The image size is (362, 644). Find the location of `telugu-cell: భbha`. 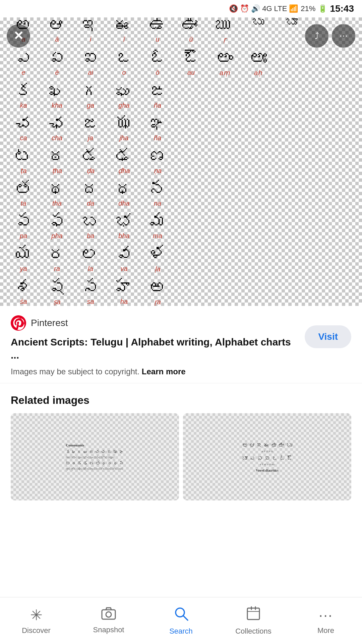

telugu-cell: భbha is located at coordinates (124, 227).